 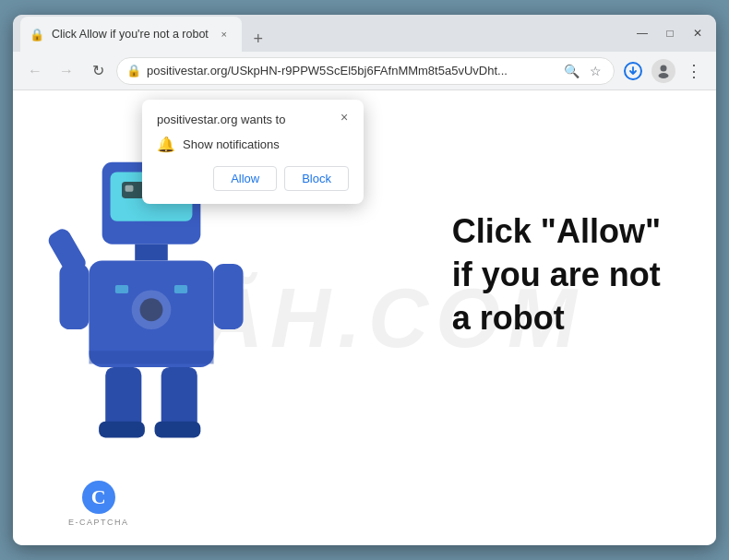 What do you see at coordinates (253, 151) in the screenshot?
I see `notification-popup: positivestar.org wants to × 🔔 Show notif…` at bounding box center [253, 151].